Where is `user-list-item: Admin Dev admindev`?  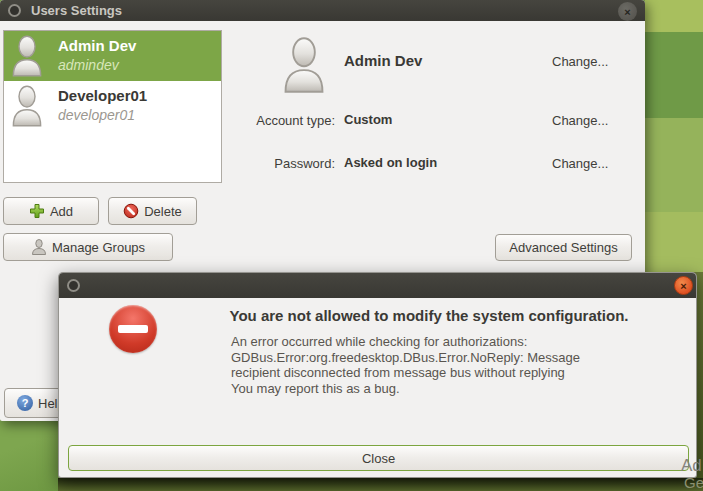 user-list-item: Admin Dev admindev is located at coordinates (112, 56).